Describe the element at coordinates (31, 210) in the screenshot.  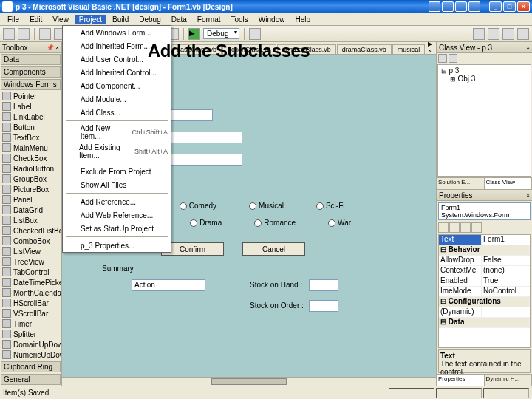
I see `toolbox-item: DataGrid` at that location.